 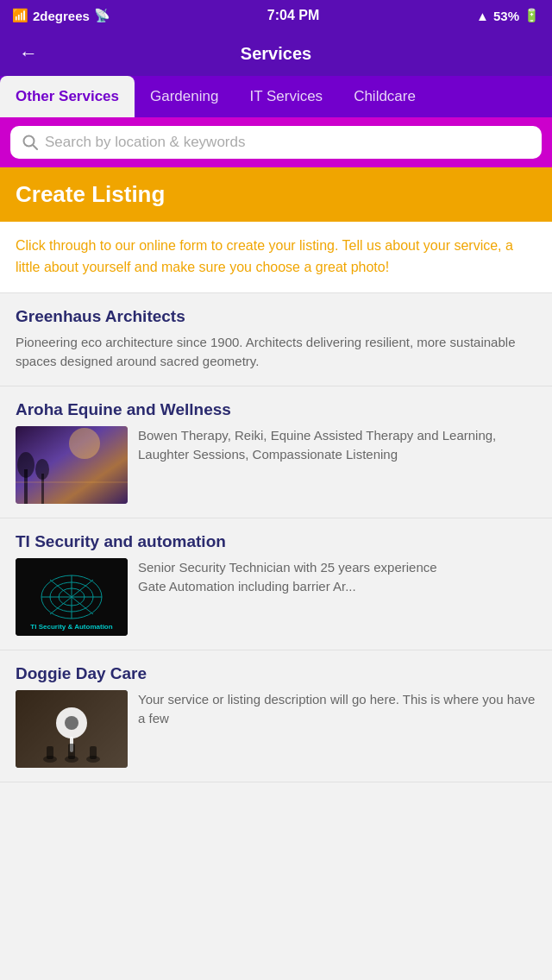 What do you see at coordinates (28, 53) in the screenshot?
I see `back-button: ←` at bounding box center [28, 53].